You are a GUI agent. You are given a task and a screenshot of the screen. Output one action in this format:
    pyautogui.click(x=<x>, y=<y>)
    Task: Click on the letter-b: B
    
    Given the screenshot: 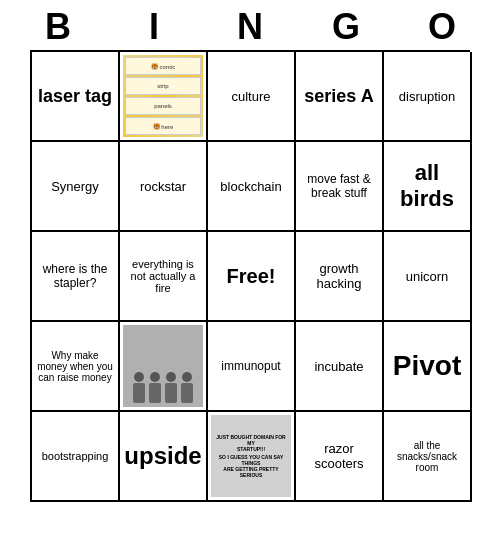 What is the action you would take?
    pyautogui.click(x=58, y=27)
    